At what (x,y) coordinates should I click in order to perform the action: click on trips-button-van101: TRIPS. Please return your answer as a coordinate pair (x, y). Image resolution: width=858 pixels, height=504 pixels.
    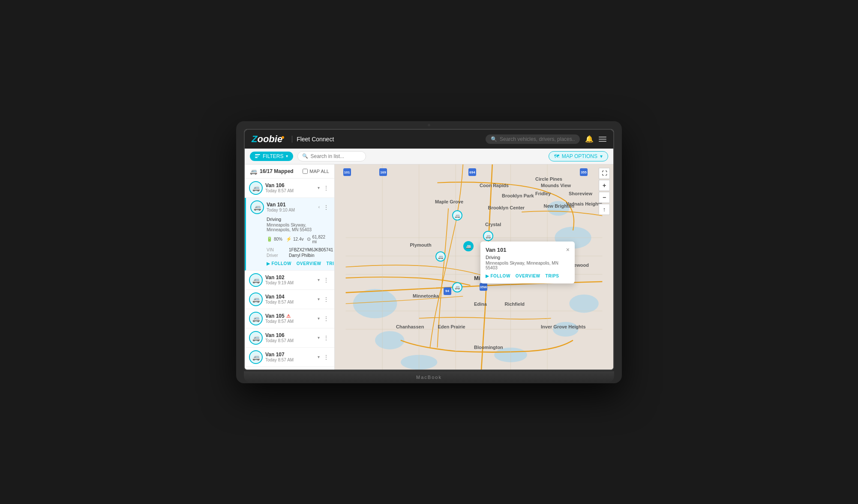
    Looking at the image, I should click on (331, 264).